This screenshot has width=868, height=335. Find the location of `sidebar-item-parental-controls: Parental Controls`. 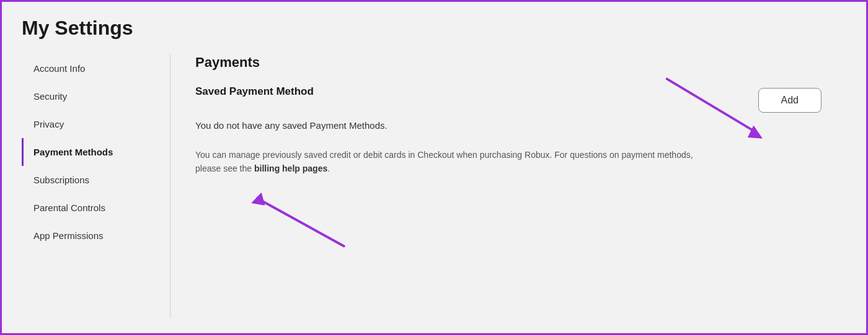

sidebar-item-parental-controls: Parental Controls is located at coordinates (95, 208).